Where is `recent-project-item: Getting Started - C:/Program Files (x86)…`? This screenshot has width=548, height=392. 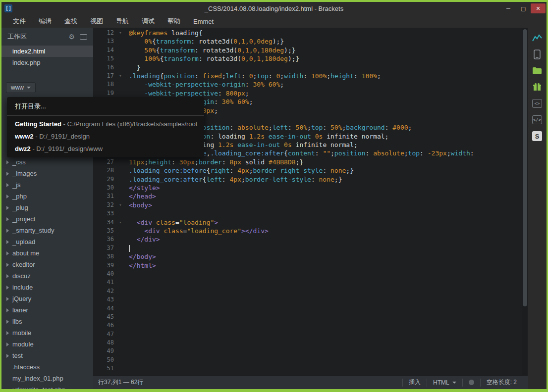
recent-project-item: Getting Started - C:/Program Files (x86)… is located at coordinates (106, 124).